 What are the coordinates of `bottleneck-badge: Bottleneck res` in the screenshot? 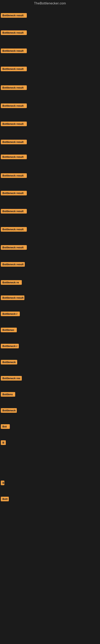 It's located at (11, 378).